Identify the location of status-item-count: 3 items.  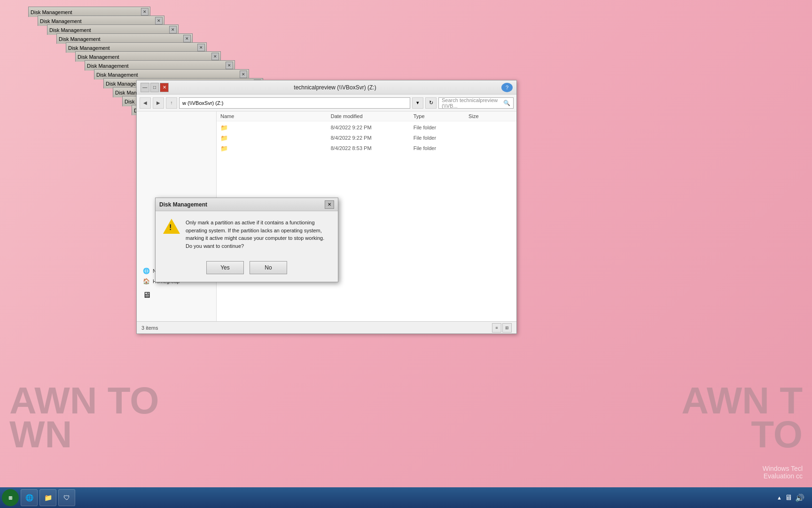
(149, 328).